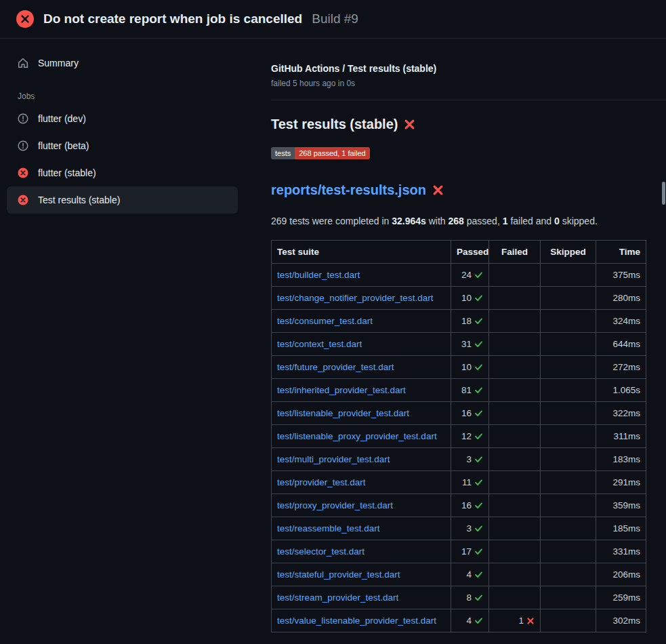 The height and width of the screenshot is (644, 666). What do you see at coordinates (335, 125) in the screenshot?
I see `section-title-text: Test results (stable)` at bounding box center [335, 125].